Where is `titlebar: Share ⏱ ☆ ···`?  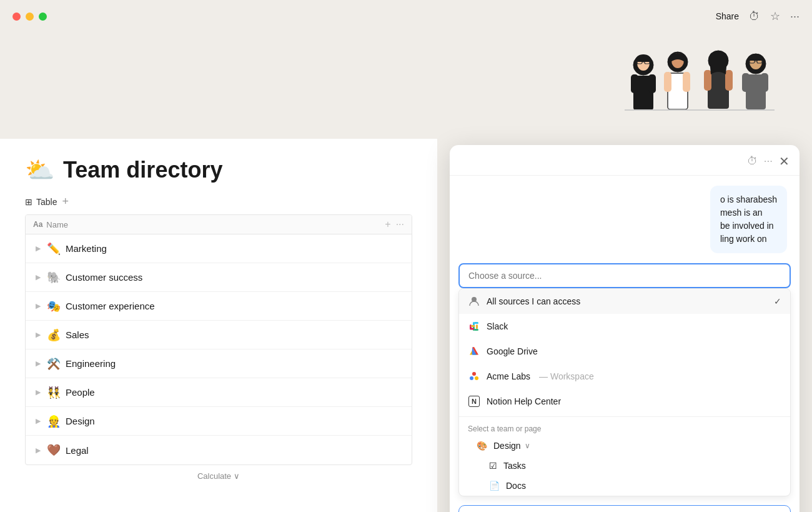
titlebar: Share ⏱ ☆ ··· is located at coordinates (406, 16).